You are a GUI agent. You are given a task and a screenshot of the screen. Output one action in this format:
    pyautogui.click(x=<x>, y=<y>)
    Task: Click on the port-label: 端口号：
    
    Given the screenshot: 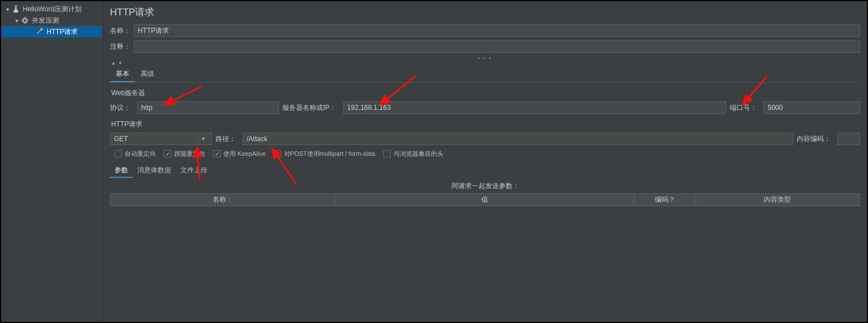 What is the action you would take?
    pyautogui.click(x=743, y=108)
    